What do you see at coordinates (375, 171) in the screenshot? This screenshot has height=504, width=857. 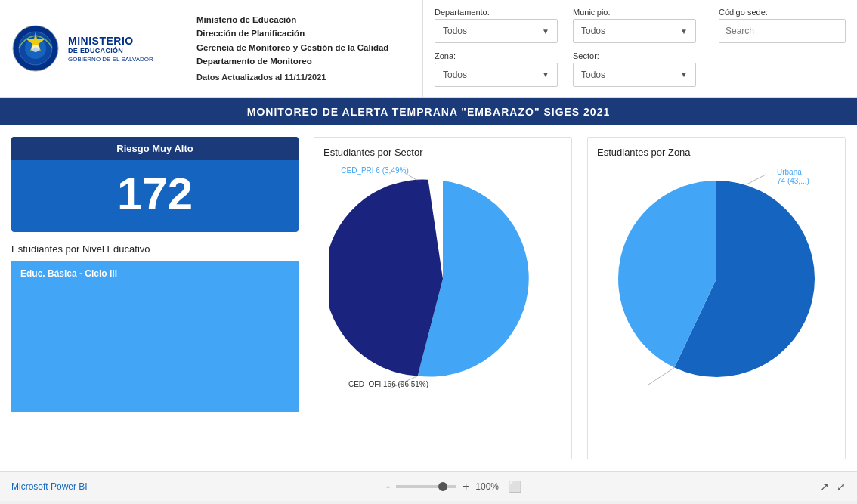 I see `sector-label-pri: CED_PRI 6 (3,49%)` at bounding box center [375, 171].